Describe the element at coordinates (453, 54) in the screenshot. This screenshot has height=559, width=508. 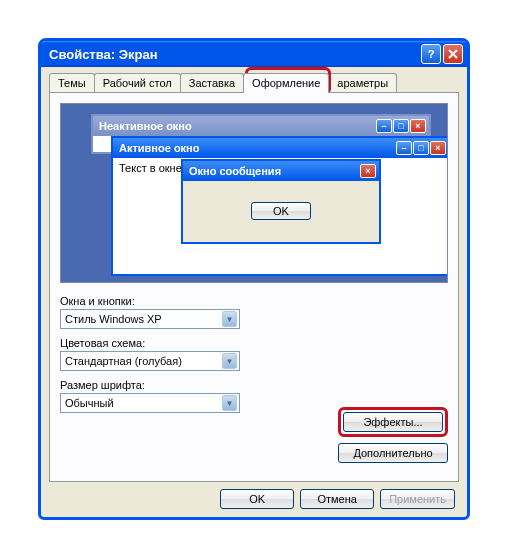
I see `close-button` at that location.